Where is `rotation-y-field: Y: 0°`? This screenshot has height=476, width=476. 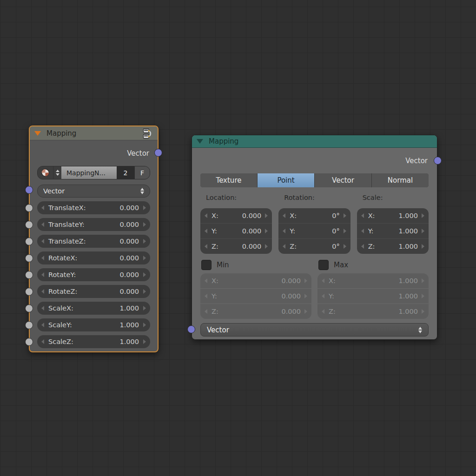 rotation-y-field: Y: 0° is located at coordinates (314, 231).